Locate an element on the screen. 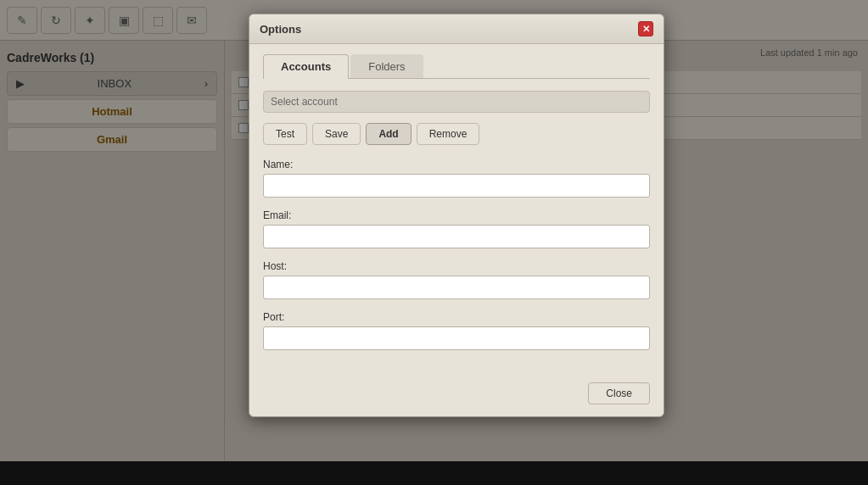 This screenshot has width=868, height=485. action-buttons: Test Save Add Remove is located at coordinates (456, 134).